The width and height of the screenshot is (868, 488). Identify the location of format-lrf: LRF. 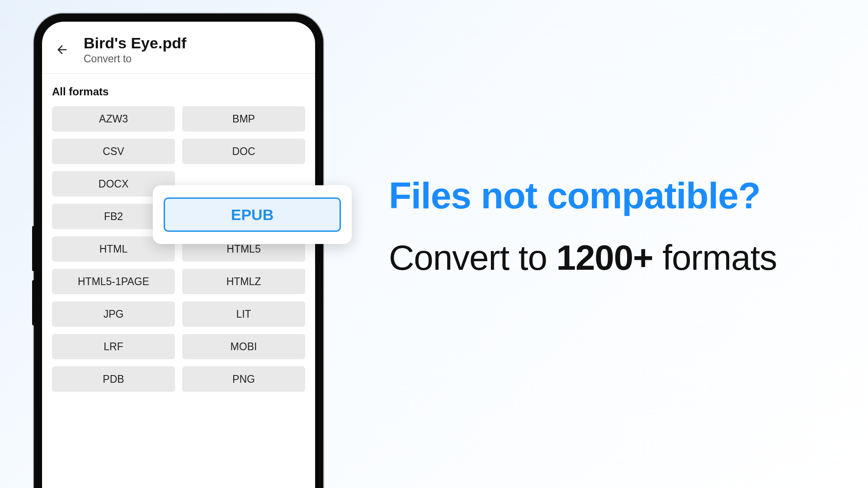
(113, 347).